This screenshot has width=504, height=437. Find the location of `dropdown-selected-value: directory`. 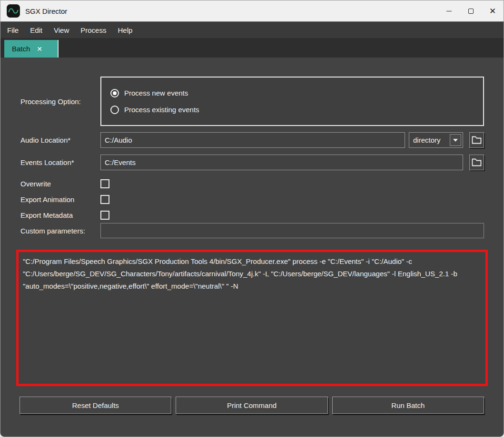

dropdown-selected-value: directory is located at coordinates (429, 140).